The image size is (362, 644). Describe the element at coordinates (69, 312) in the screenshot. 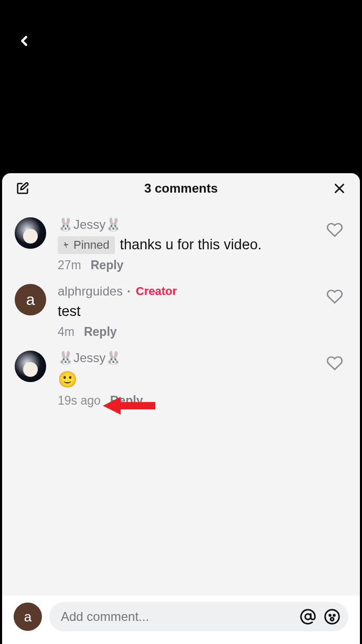

I see `comment-text: test` at that location.